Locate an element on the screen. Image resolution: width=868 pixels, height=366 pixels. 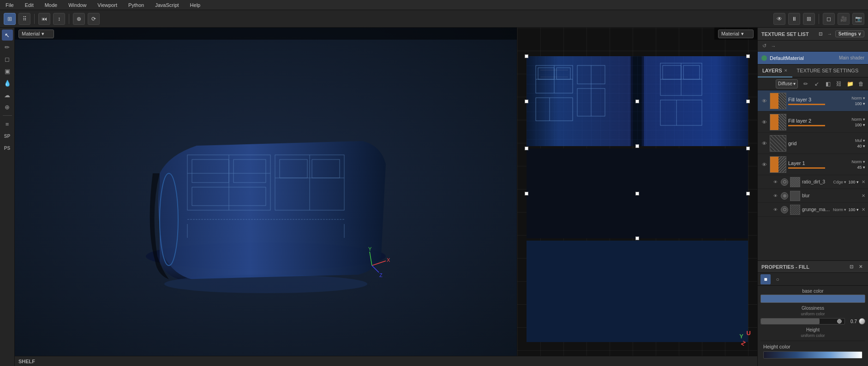
tool-ps: PS is located at coordinates (7, 148).